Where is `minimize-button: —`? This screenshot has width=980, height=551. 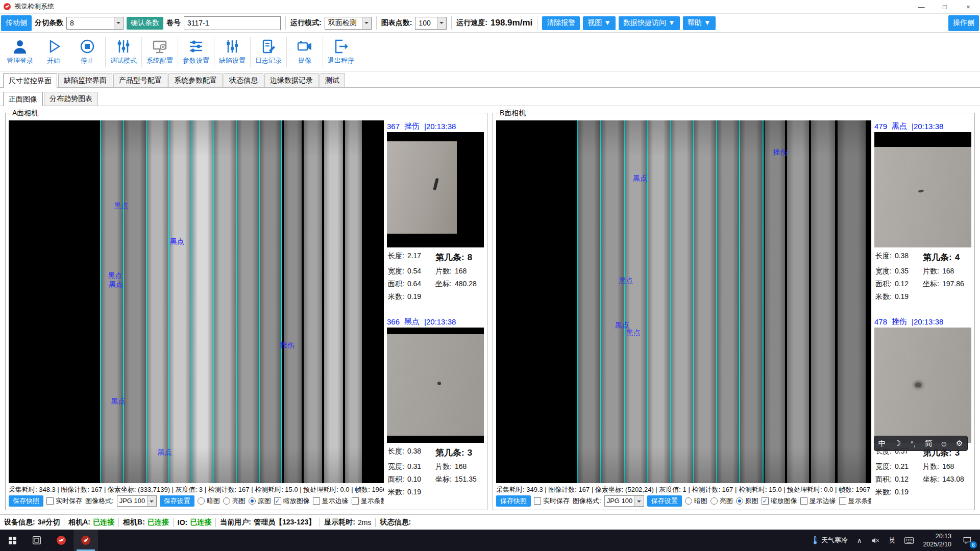 minimize-button: — is located at coordinates (921, 7).